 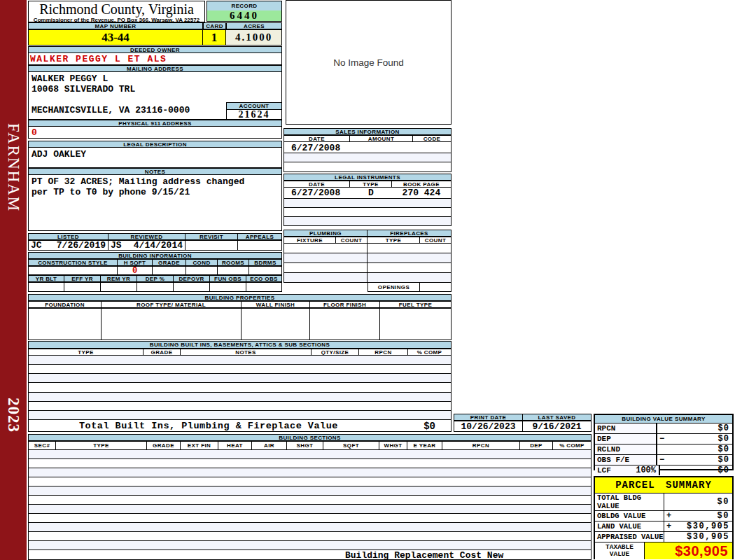 What do you see at coordinates (316, 139) in the screenshot?
I see `sales-date-header: DATE` at bounding box center [316, 139].